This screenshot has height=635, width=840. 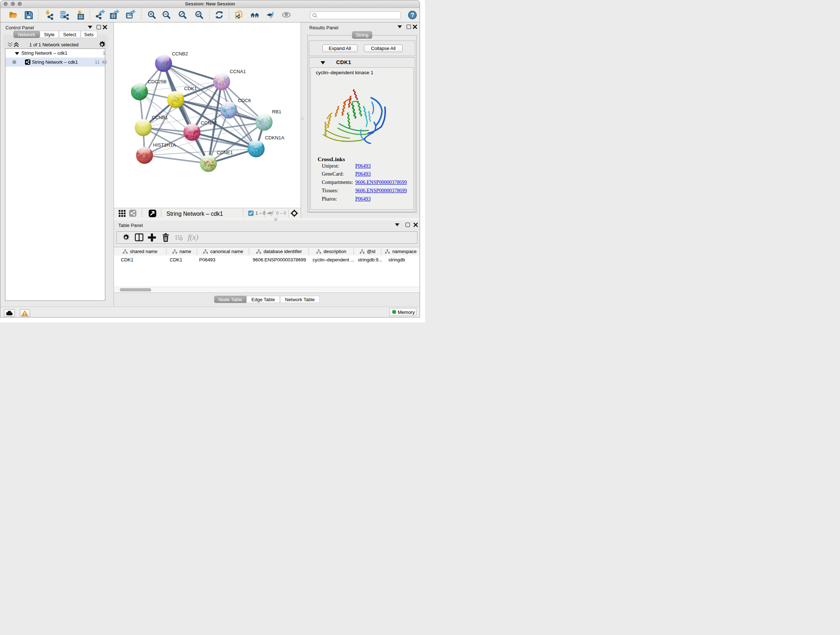 What do you see at coordinates (238, 71) in the screenshot?
I see `svg-text: CCNA1` at bounding box center [238, 71].